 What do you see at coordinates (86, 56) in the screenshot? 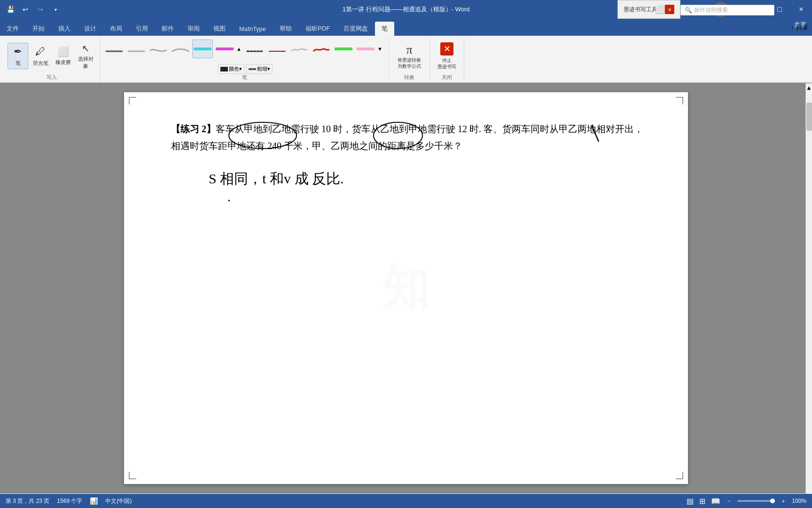
I see `select-objects-button: ↖ 选择对象` at bounding box center [86, 56].